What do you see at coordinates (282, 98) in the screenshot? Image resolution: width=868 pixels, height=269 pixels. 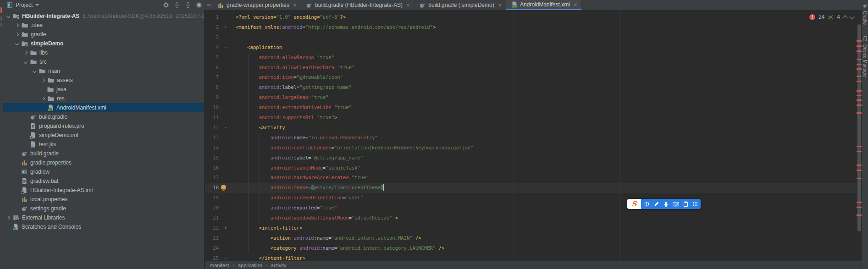 I see `code-line: android:largeHeap="true"` at bounding box center [282, 98].